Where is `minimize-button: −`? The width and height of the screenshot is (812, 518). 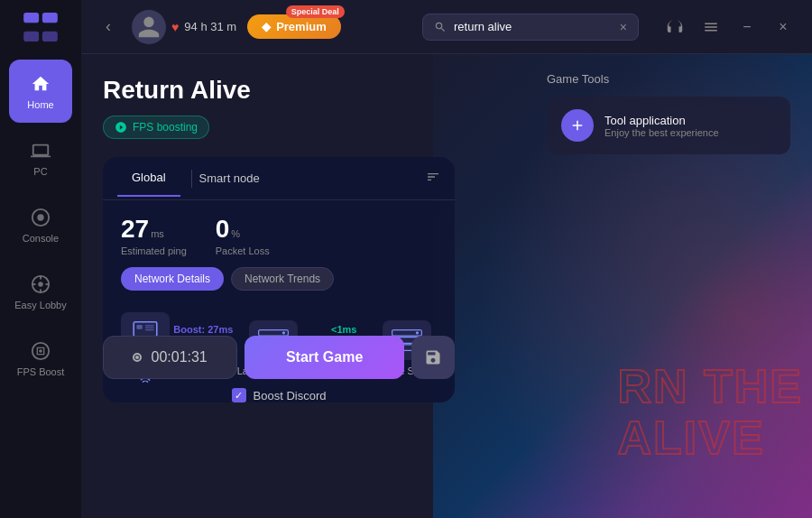 minimize-button: − is located at coordinates (747, 27).